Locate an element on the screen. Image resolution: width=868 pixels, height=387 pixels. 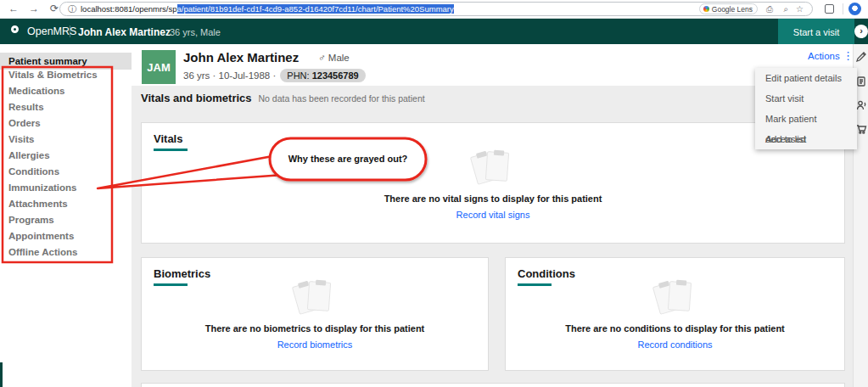
left-edge-strip is located at coordinates (2, 375).